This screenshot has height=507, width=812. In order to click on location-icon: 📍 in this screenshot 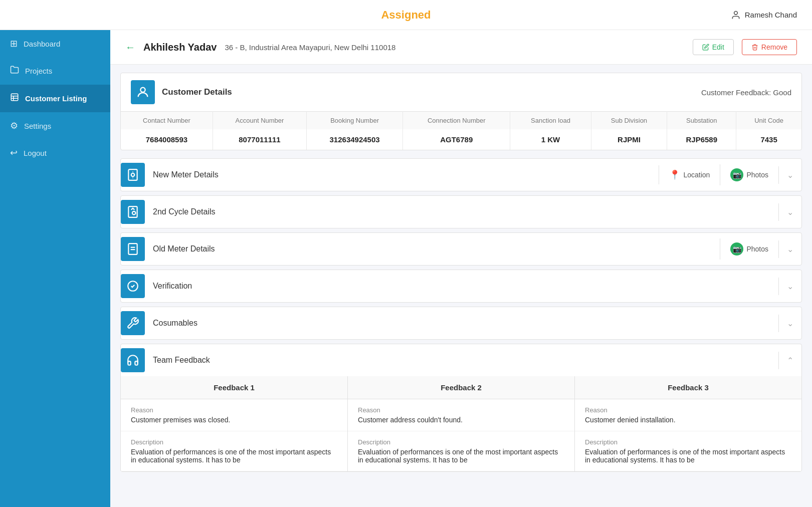, I will do `click(675, 175)`.